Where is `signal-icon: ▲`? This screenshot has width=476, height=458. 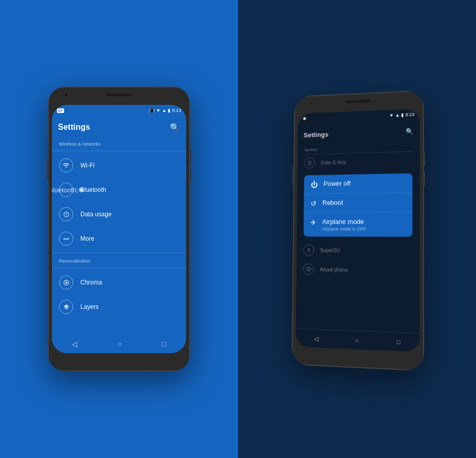
signal-icon: ▲ is located at coordinates (165, 110).